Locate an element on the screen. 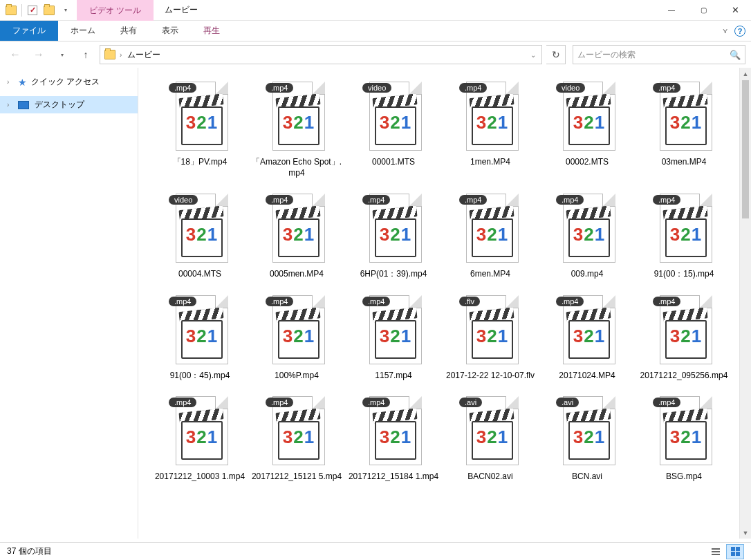 The width and height of the screenshot is (751, 560). file-item: .avi321BCN.avi is located at coordinates (587, 437).